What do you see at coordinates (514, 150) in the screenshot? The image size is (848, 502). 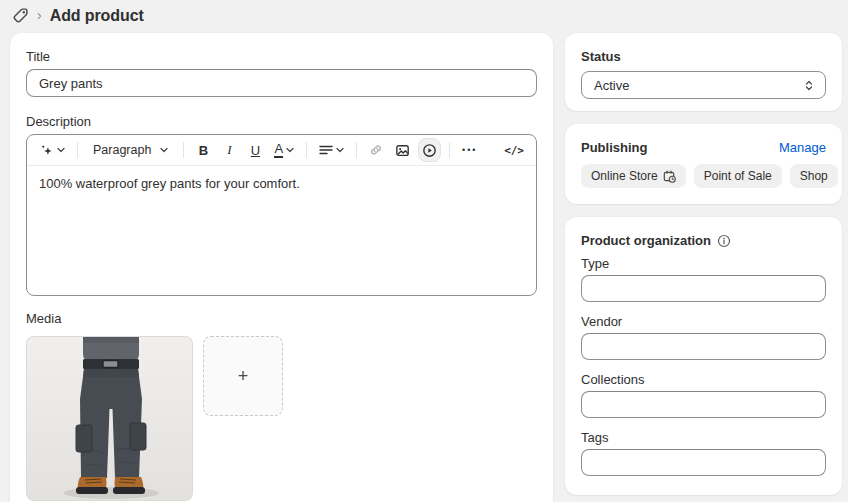 I see `code-icon: </>` at bounding box center [514, 150].